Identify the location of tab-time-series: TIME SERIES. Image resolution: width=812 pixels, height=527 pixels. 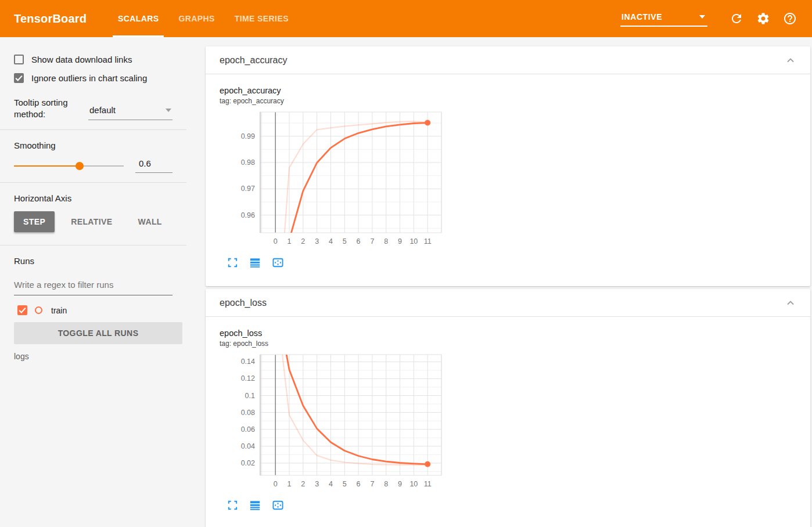
(261, 19).